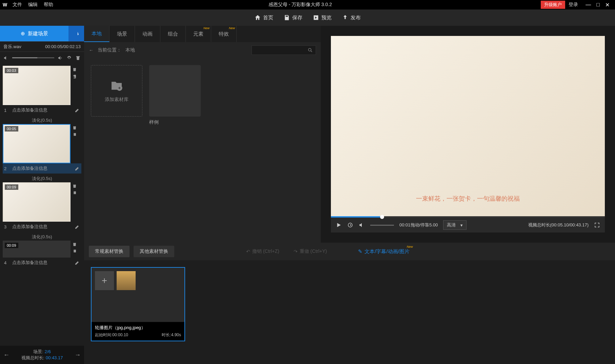 This screenshot has width=615, height=364. I want to click on scene-list: 00:03 1点击添加备注信息 淡化(0.5s) 00:05 2点击添加备注信息…, so click(42, 205).